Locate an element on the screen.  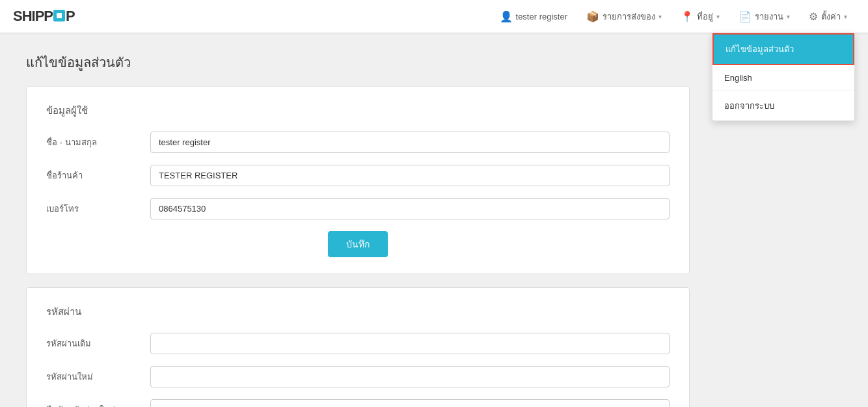
nav-location-label: ที่อยู่ is located at coordinates (705, 17).